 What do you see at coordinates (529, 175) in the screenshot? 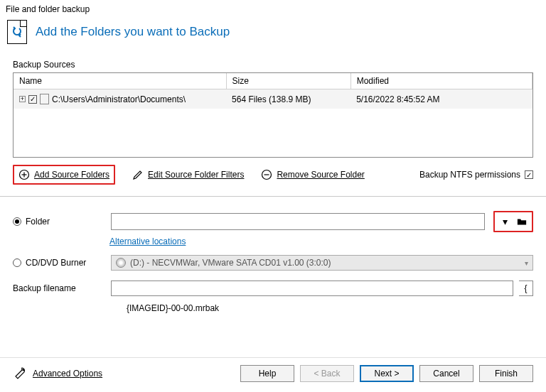
I see `ntfs-checkbox: ✓` at bounding box center [529, 175].